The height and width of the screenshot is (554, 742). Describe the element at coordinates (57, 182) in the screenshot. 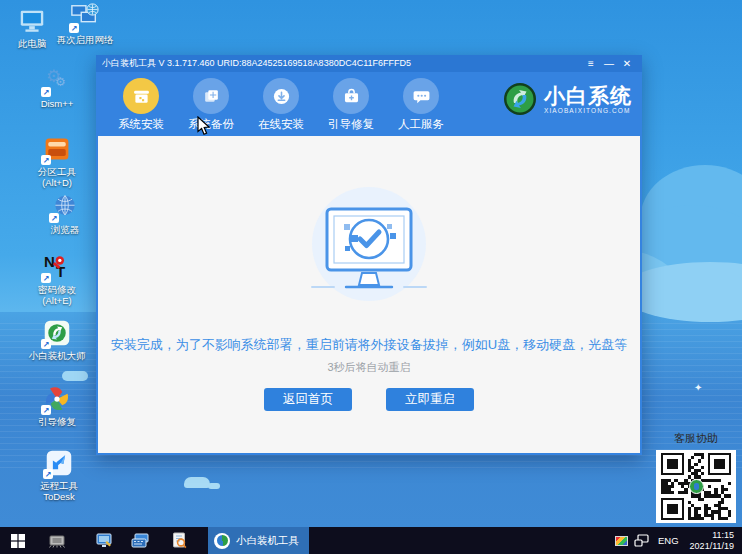

I see `icon-sublabel: (Alt+D)` at that location.